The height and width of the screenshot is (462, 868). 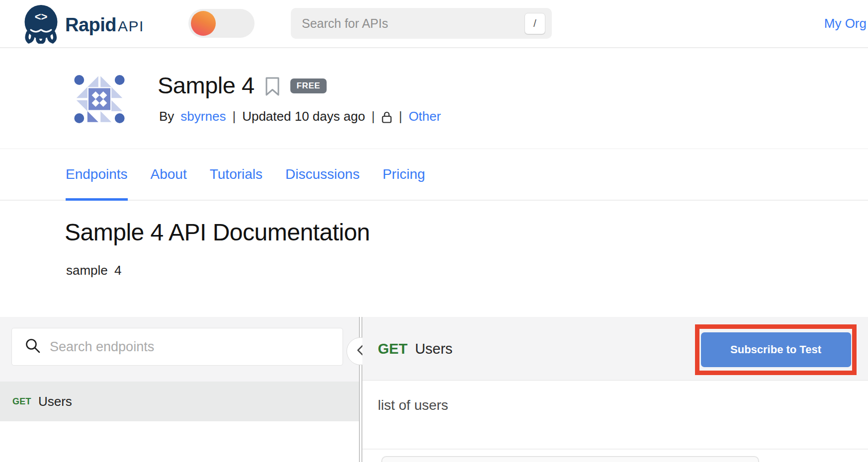 What do you see at coordinates (535, 24) in the screenshot?
I see `slash-shortcut-key: /` at bounding box center [535, 24].